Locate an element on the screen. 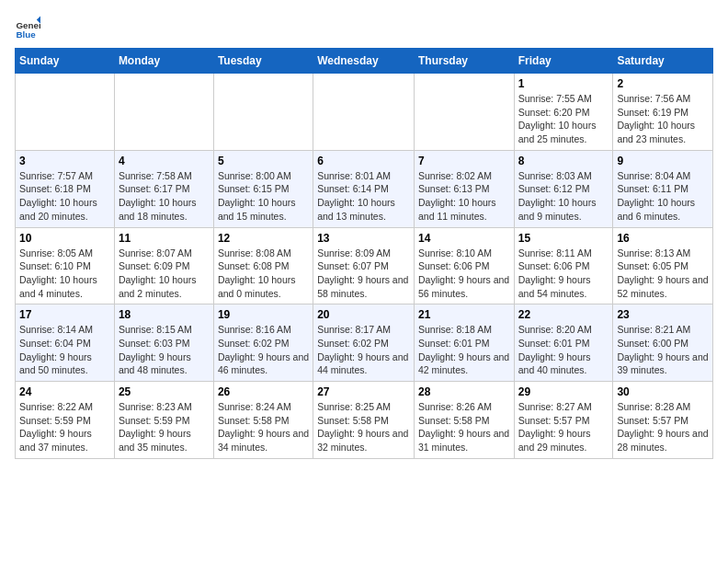  day-number: 22 is located at coordinates (564, 315).